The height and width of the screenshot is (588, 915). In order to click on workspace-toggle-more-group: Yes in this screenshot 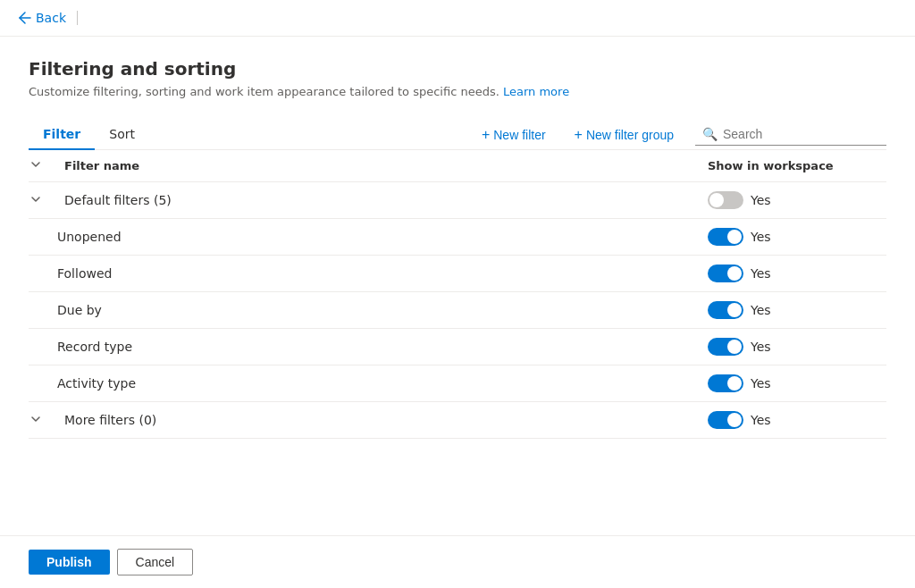, I will do `click(797, 420)`.